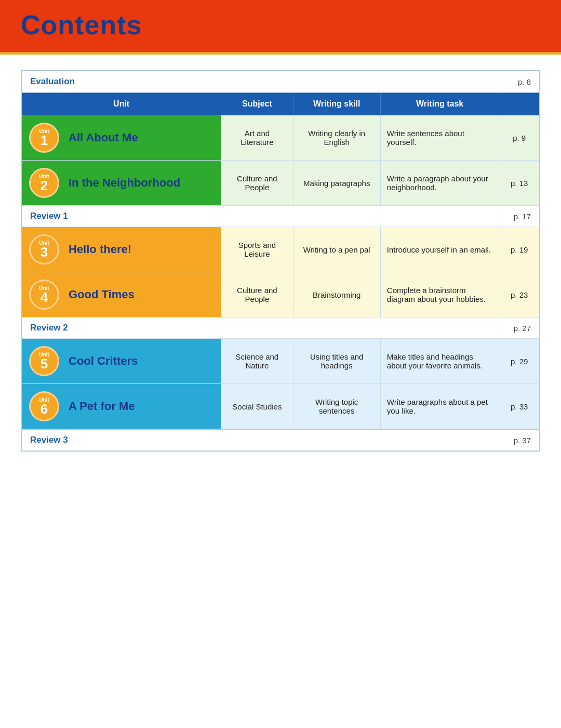  I want to click on unit-3-subject: Sports and Leisure, so click(257, 249).